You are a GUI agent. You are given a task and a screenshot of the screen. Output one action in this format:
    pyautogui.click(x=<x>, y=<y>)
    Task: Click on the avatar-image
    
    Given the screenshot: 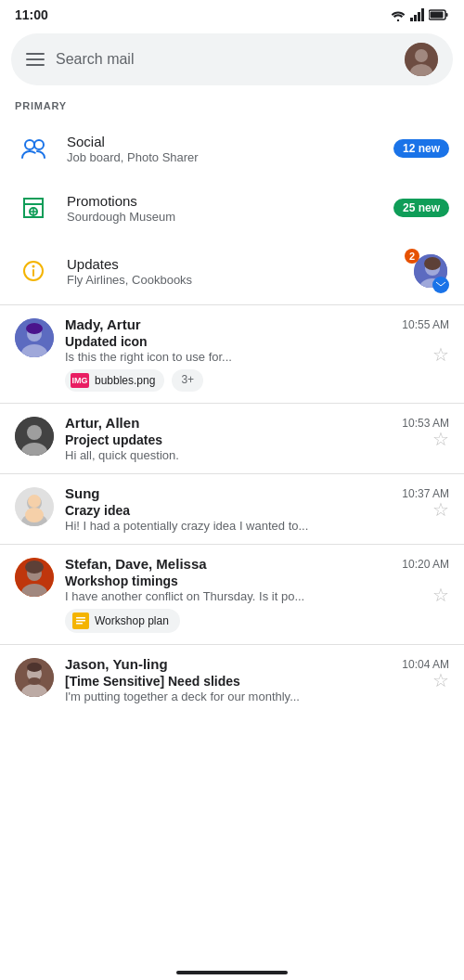 What is the action you would take?
    pyautogui.click(x=421, y=59)
    